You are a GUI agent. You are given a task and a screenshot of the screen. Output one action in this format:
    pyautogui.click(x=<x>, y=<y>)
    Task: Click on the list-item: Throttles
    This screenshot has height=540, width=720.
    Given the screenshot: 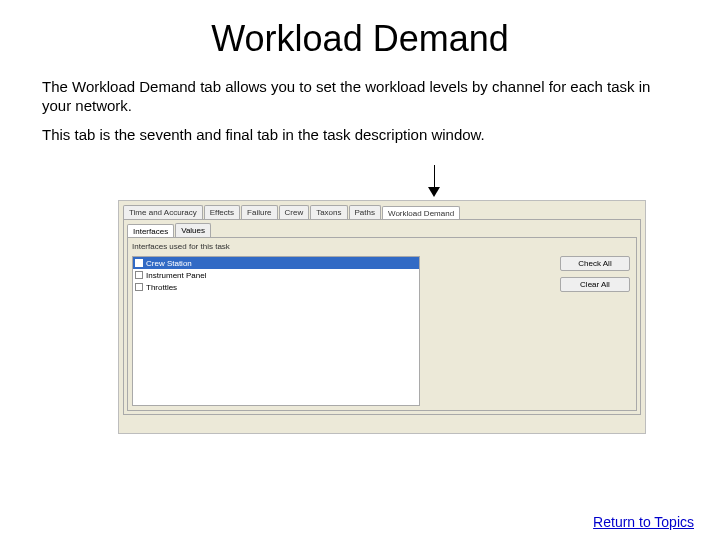 What is the action you would take?
    pyautogui.click(x=276, y=287)
    